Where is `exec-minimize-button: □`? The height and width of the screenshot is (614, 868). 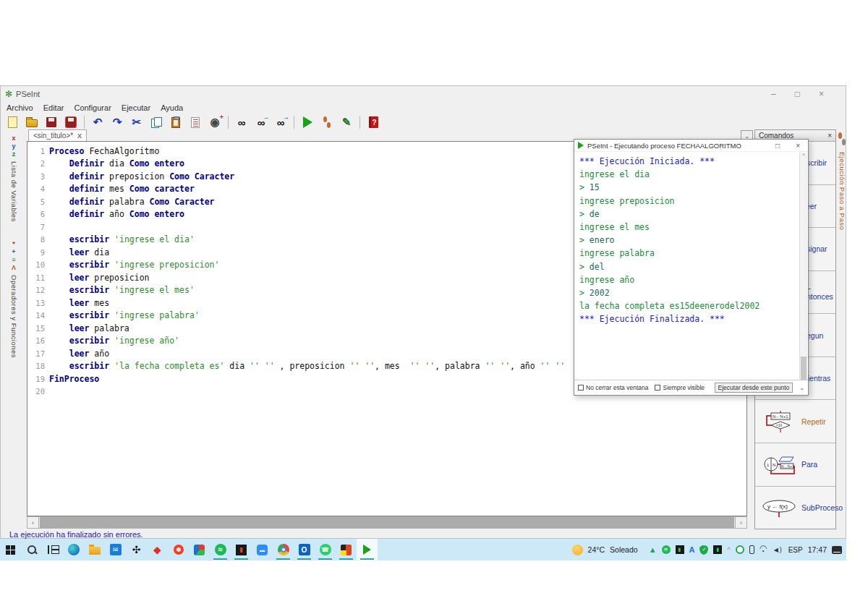
exec-minimize-button: □ is located at coordinates (778, 146).